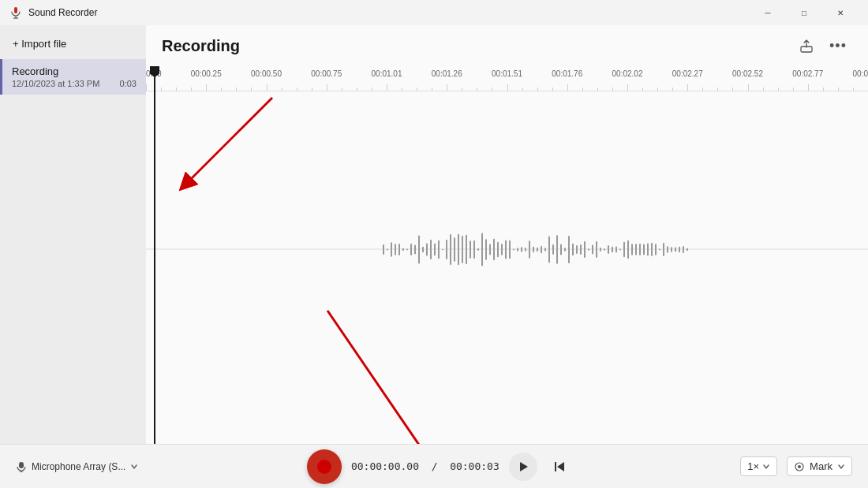 The height and width of the screenshot is (488, 868). Describe the element at coordinates (840, 13) in the screenshot. I see `close-button: ✕` at that location.